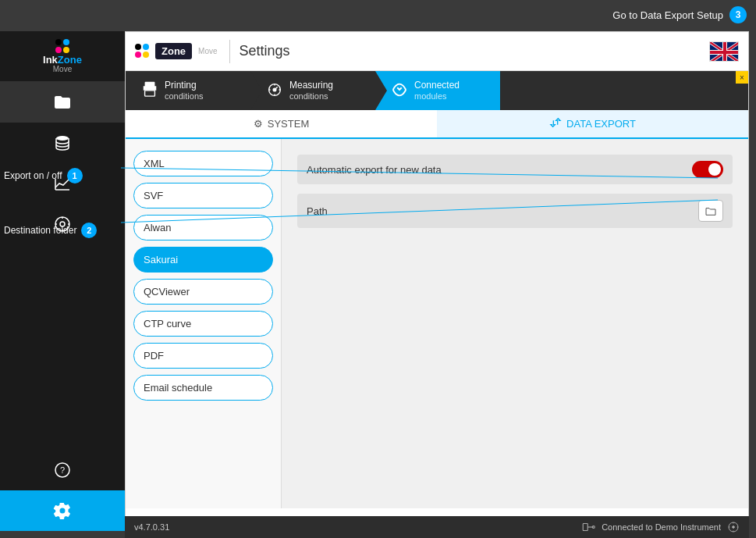 The image size is (756, 538). What do you see at coordinates (515, 211) in the screenshot?
I see `path-row: Path` at bounding box center [515, 211].